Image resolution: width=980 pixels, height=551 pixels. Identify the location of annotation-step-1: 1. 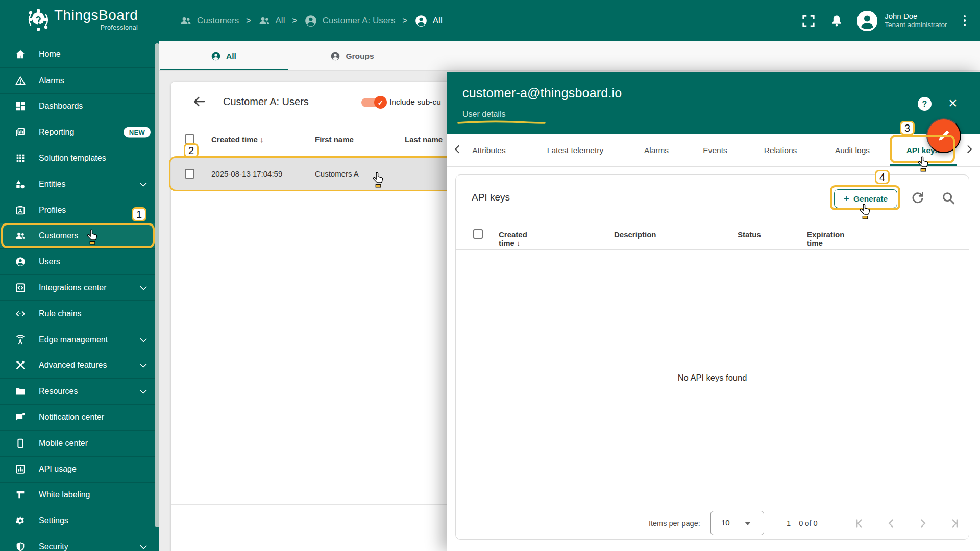
(139, 214).